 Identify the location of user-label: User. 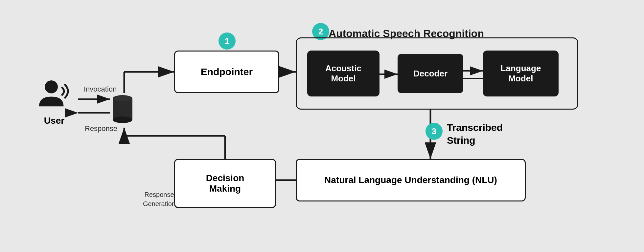
(54, 121).